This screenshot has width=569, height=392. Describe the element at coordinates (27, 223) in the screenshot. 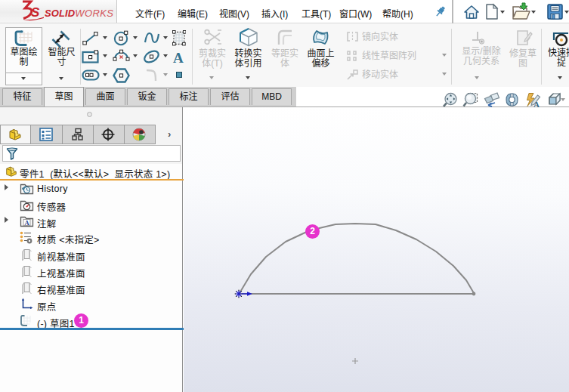

I see `svg-text: A` at that location.